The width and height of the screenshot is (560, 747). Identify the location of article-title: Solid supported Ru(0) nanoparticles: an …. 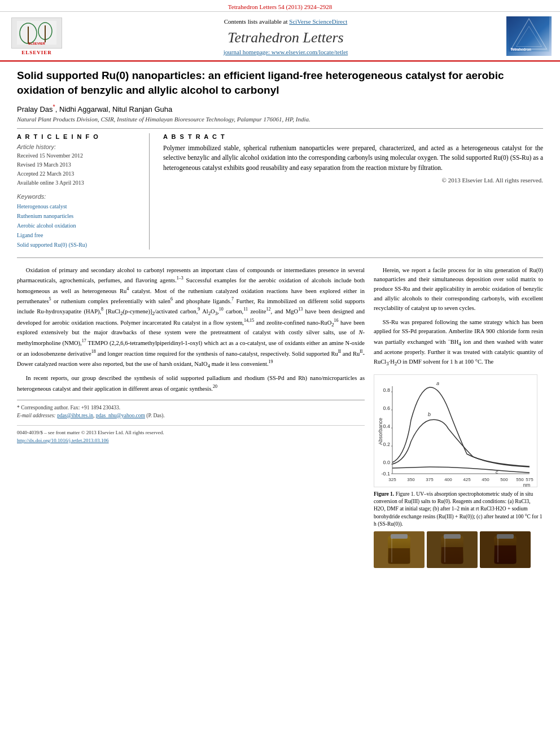
(280, 82).